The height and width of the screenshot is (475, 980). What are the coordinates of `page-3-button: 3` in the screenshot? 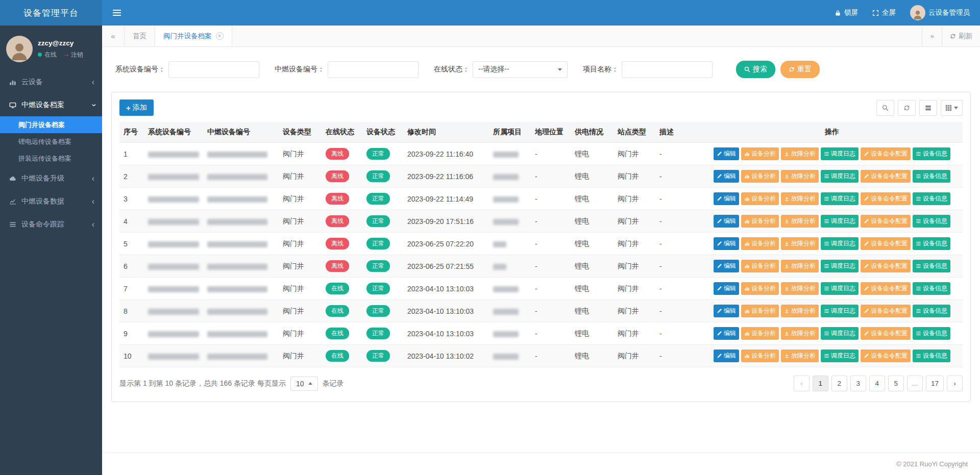 It's located at (859, 384).